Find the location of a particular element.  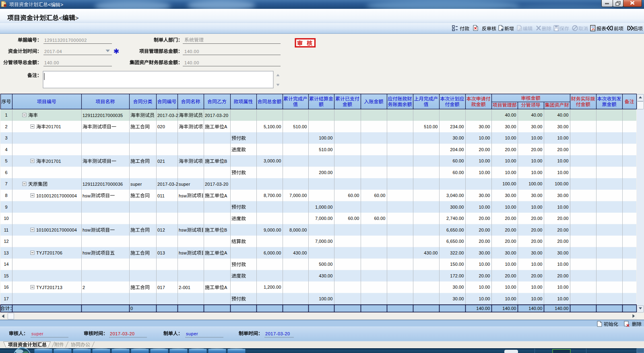

svg-text: 3,040.00 is located at coordinates (455, 195).